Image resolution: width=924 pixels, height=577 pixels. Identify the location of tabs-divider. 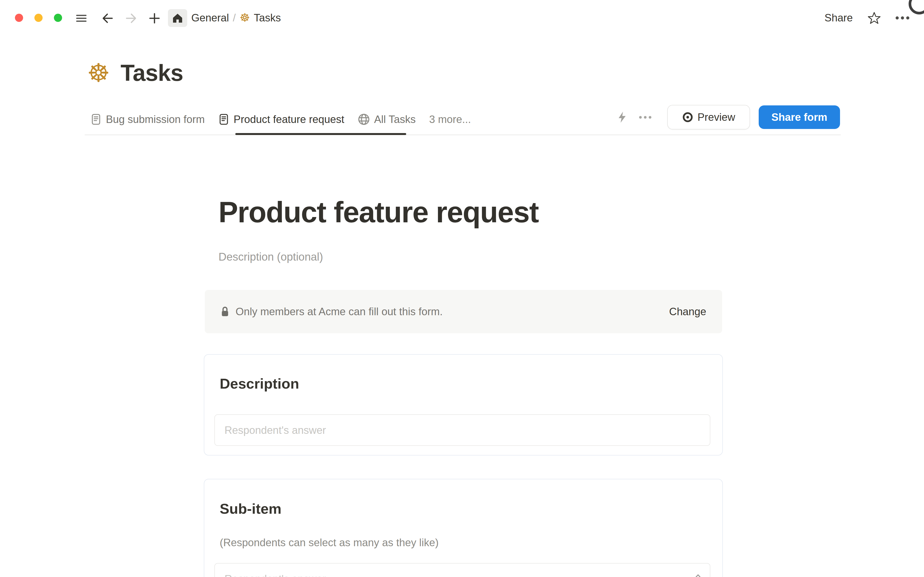
(463, 135).